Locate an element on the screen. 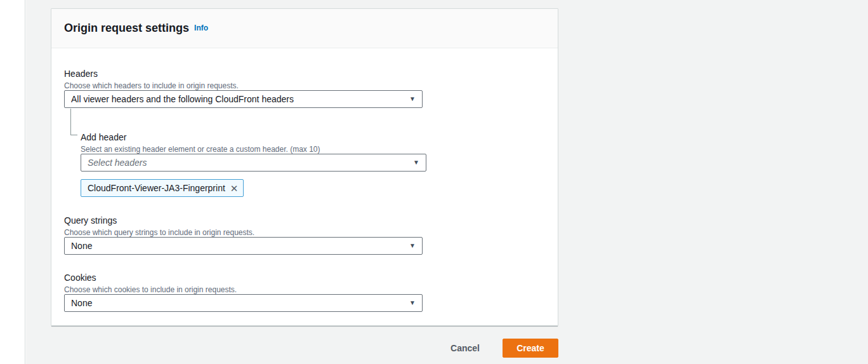 This screenshot has width=868, height=364. add-header-select-placeholder: Select headers is located at coordinates (247, 163).